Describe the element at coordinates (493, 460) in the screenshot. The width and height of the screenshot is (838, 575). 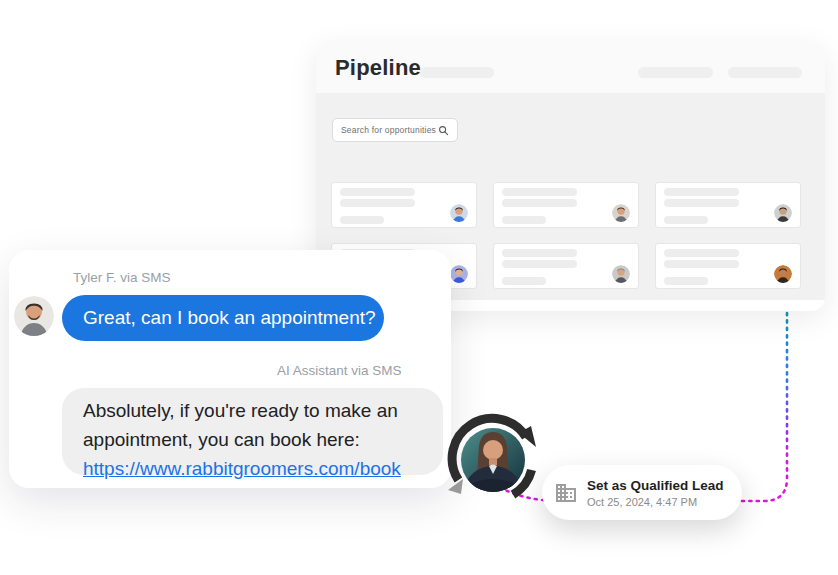
I see `agent-photo` at that location.